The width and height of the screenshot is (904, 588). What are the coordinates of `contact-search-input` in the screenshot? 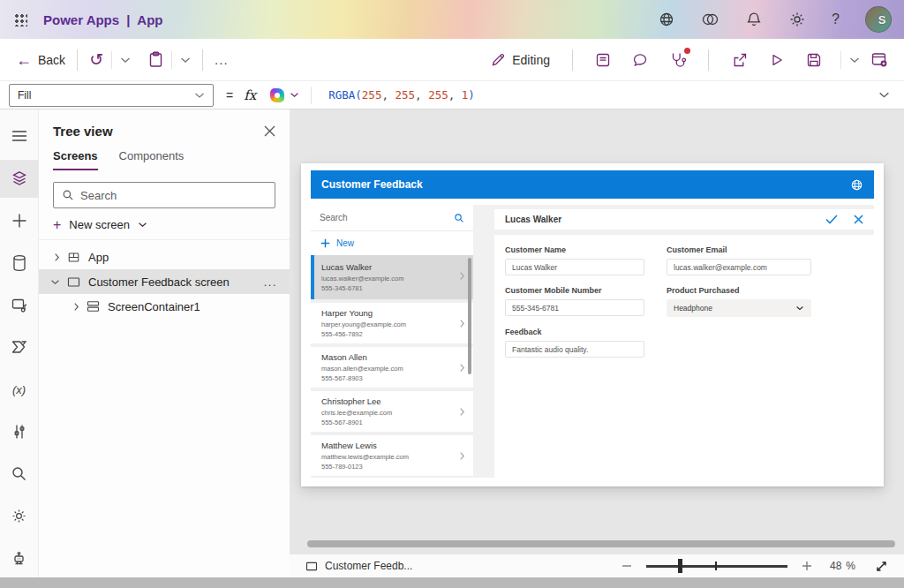 It's located at (387, 217).